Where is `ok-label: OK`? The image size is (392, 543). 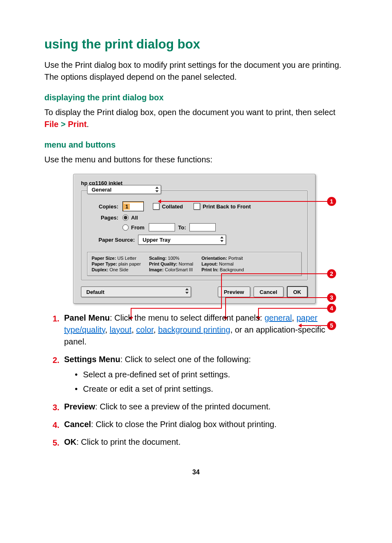
ok-label: OK is located at coordinates (297, 292).